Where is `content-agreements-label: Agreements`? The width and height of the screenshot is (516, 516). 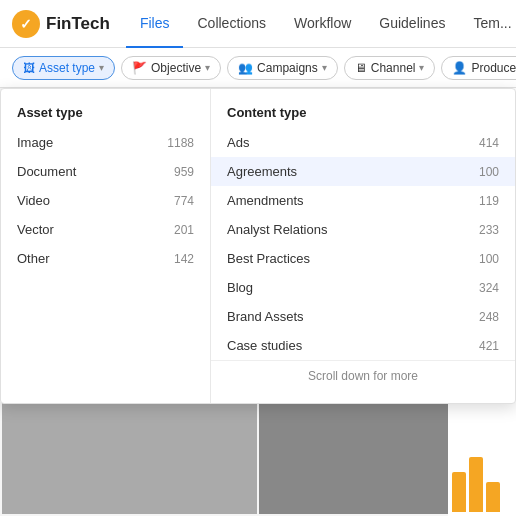 content-agreements-label: Agreements is located at coordinates (262, 172).